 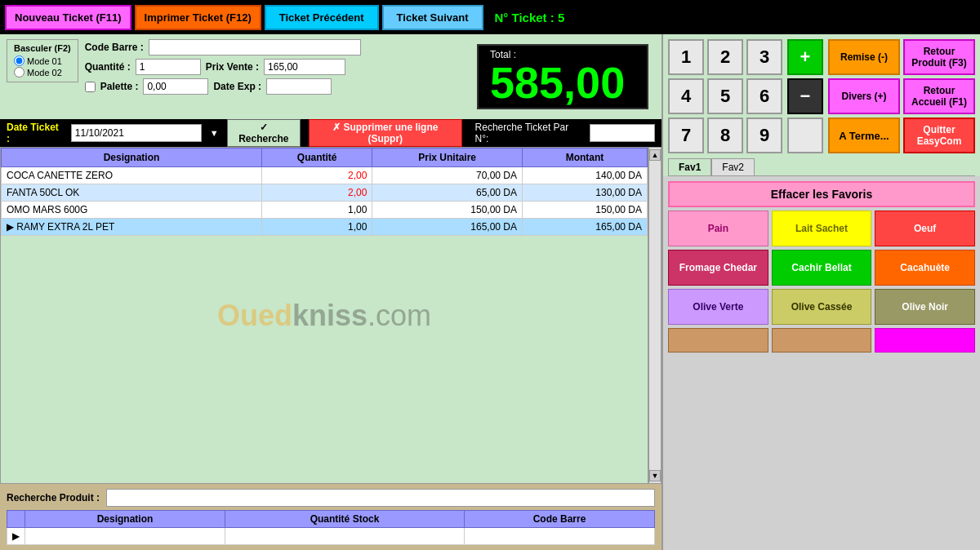 What do you see at coordinates (53, 498) in the screenshot?
I see `search-product-label: Recherche Produit :` at bounding box center [53, 498].